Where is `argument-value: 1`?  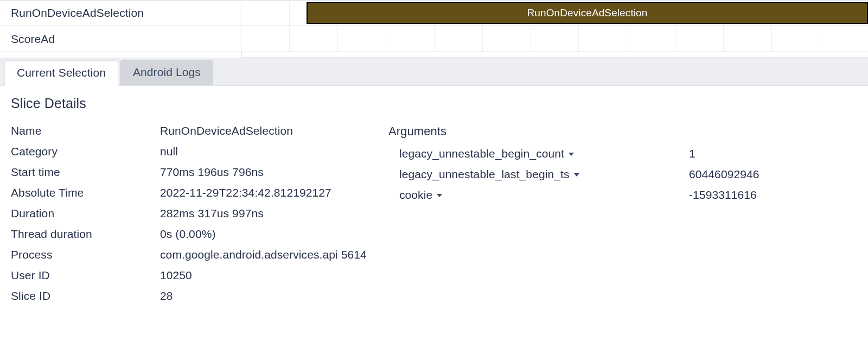
argument-value: 1 is located at coordinates (773, 154).